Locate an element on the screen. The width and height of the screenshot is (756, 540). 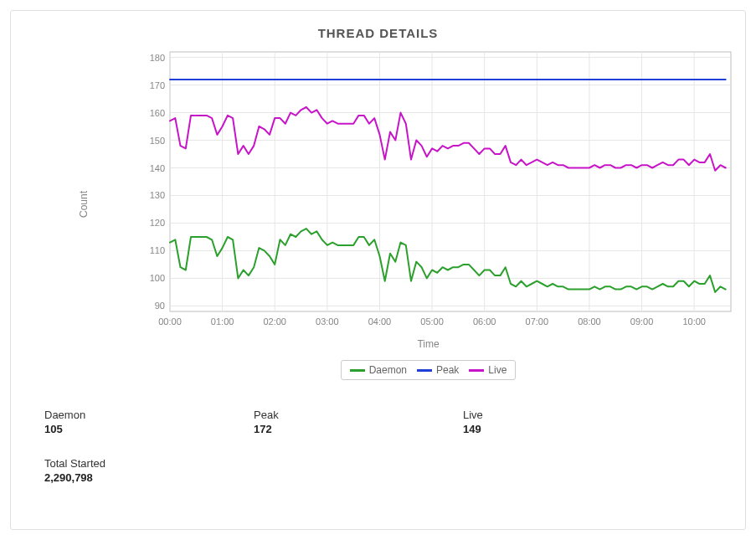
svg-text: 110 is located at coordinates (157, 250).